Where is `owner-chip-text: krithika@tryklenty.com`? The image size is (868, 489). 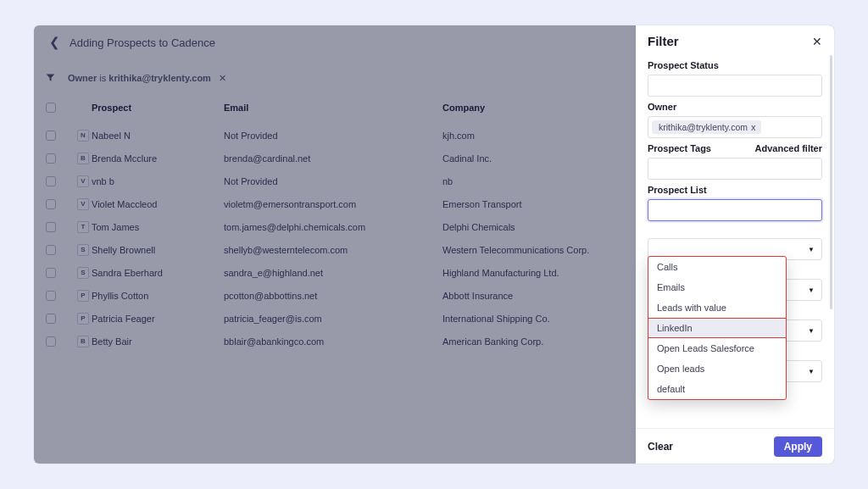
owner-chip-text: krithika@tryklenty.com is located at coordinates (704, 127).